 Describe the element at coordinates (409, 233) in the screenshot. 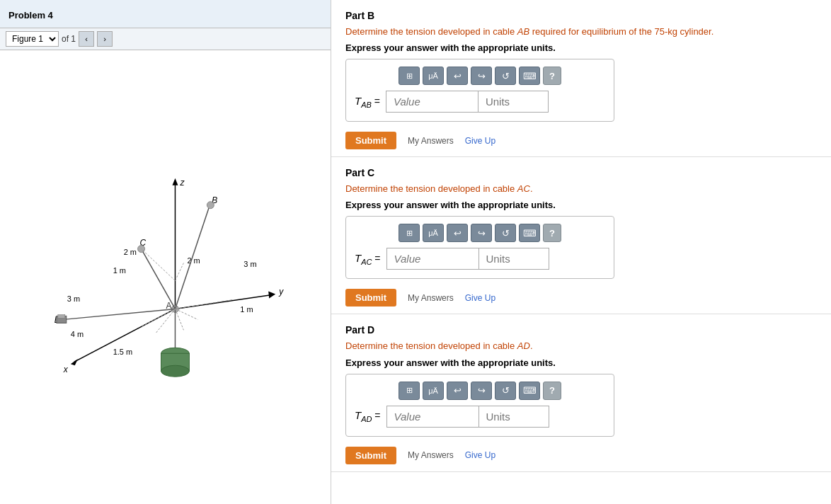

I see `grid-button-c: ⊞` at that location.